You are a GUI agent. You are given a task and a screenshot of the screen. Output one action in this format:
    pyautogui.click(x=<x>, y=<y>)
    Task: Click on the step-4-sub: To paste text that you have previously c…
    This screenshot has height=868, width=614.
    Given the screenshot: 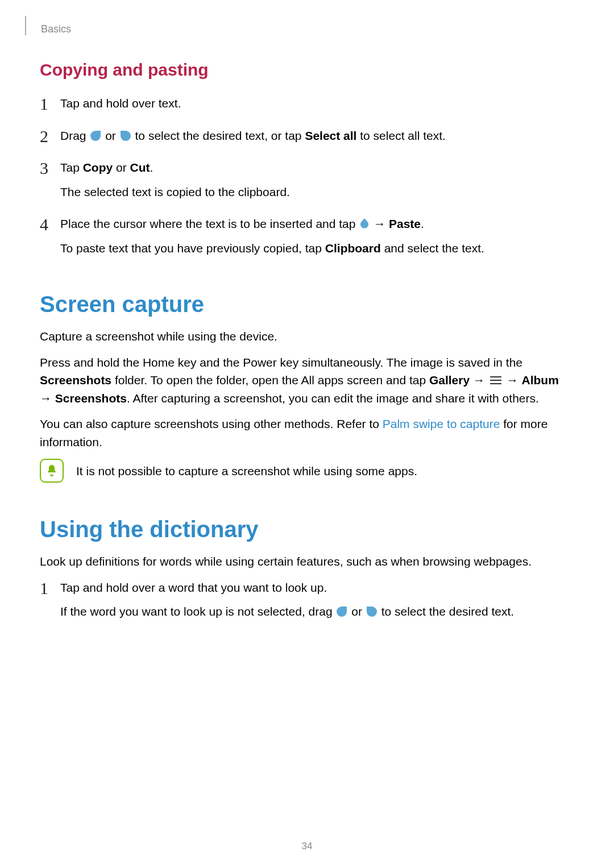 What is the action you would take?
    pyautogui.click(x=312, y=249)
    